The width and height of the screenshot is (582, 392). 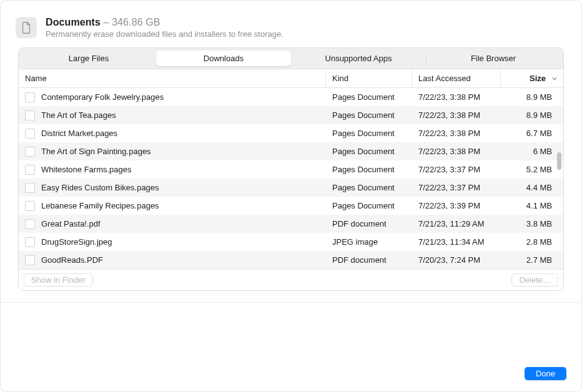 What do you see at coordinates (532, 260) in the screenshot?
I see `cell-size: 2.7 MB` at bounding box center [532, 260].